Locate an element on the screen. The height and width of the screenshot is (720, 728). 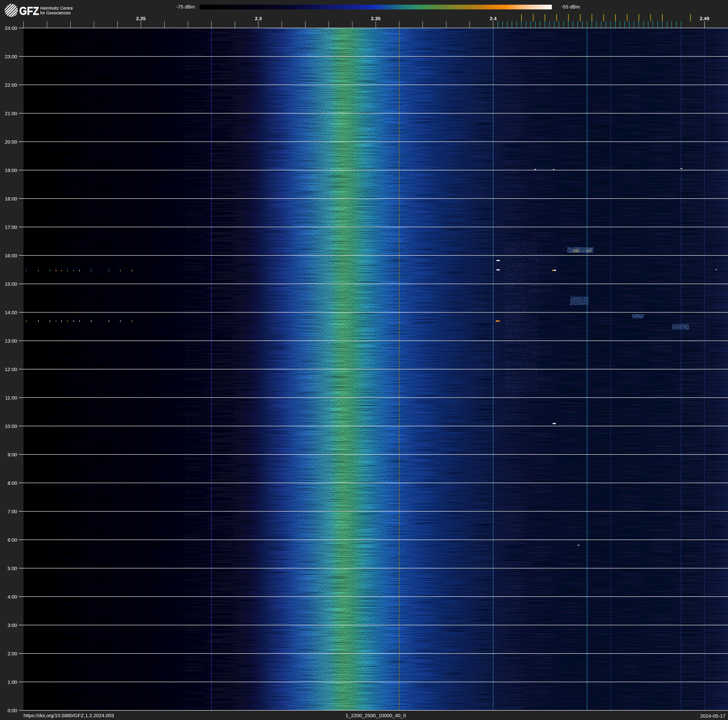
svg-text: 2.25 is located at coordinates (141, 18).